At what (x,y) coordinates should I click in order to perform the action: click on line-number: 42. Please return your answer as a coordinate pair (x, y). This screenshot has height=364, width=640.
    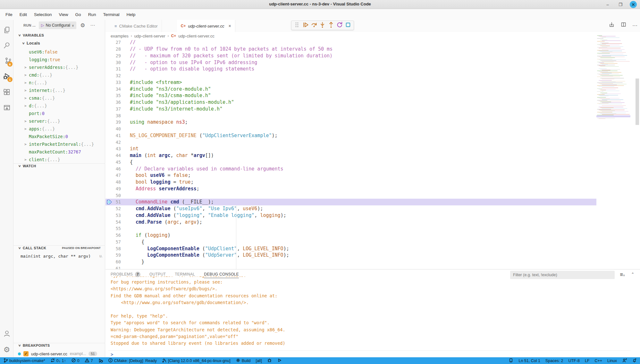
    Looking at the image, I should click on (118, 142).